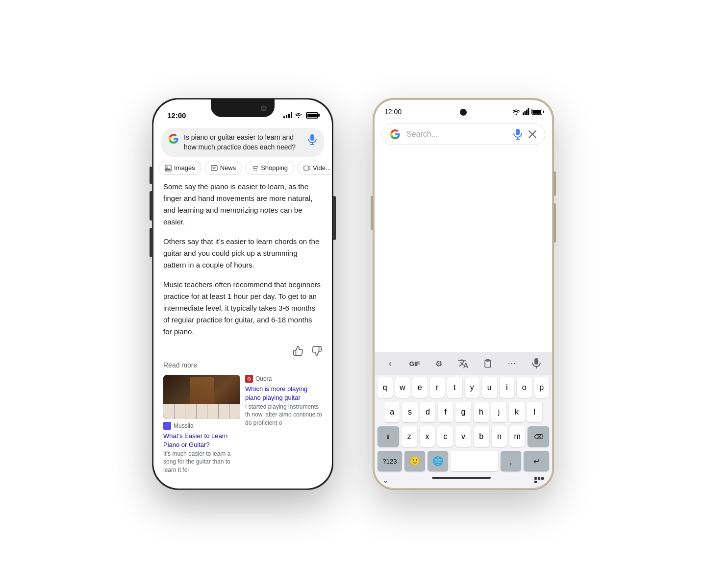 Image resolution: width=706 pixels, height=588 pixels. Describe the element at coordinates (428, 437) in the screenshot. I see `key-x: x` at that location.